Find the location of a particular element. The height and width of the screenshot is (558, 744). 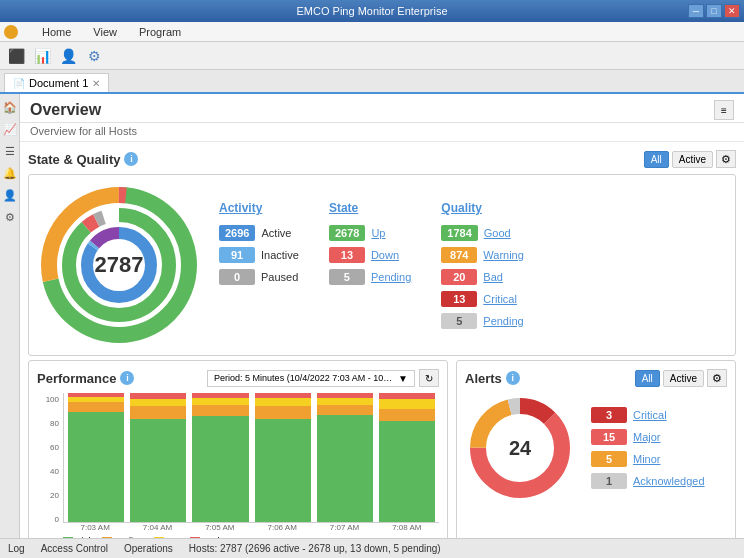

sidebar: 🏠 📈 ☰ 🔔 👤 ⚙ is located at coordinates (10, 316).